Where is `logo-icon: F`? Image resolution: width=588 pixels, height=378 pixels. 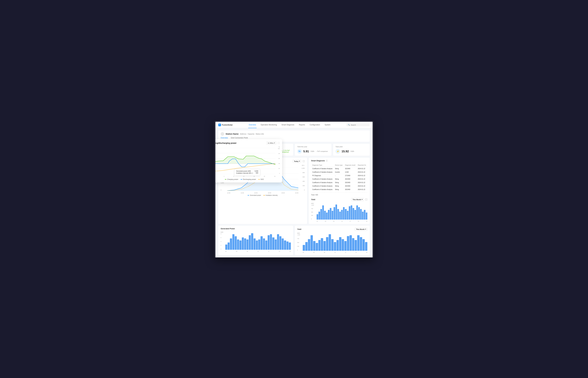
logo-icon: F is located at coordinates (219, 125).